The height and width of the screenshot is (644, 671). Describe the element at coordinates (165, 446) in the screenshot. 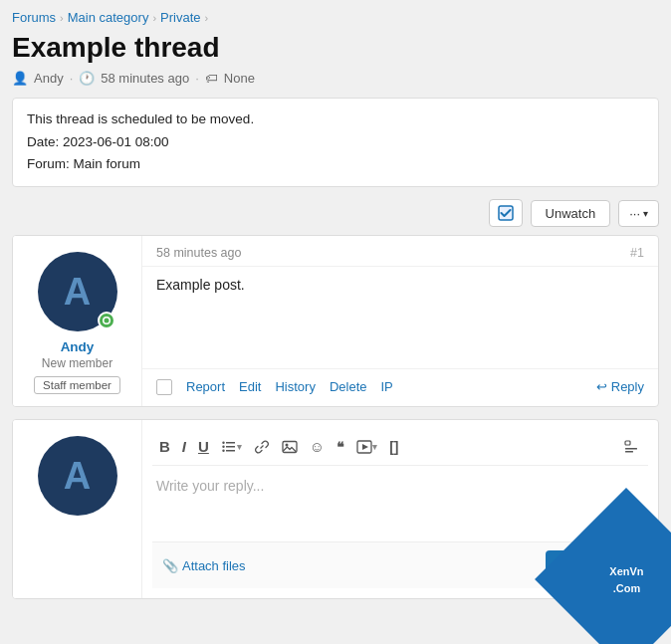

I see `toolbar-bold: B` at that location.